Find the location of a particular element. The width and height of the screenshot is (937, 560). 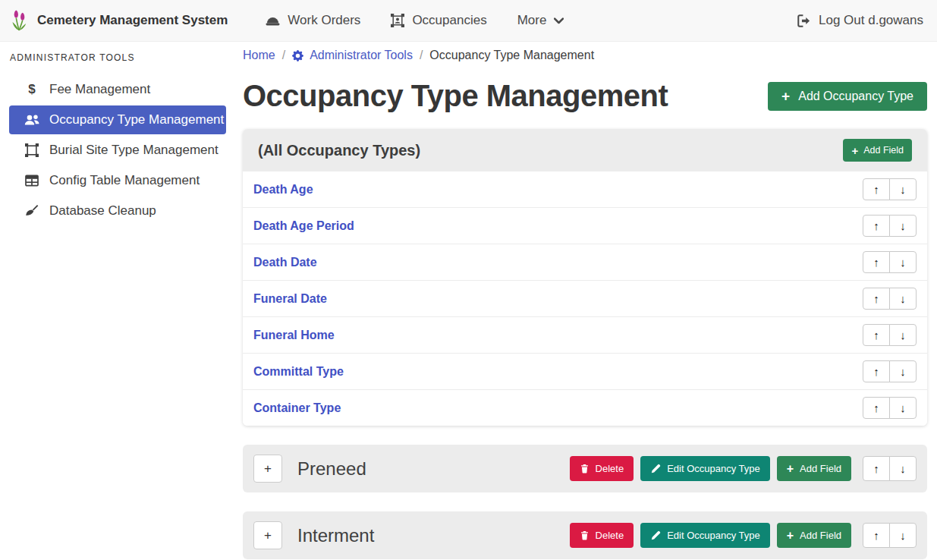

sidebar-item-config-table-management: Config Table Management is located at coordinates (118, 181).